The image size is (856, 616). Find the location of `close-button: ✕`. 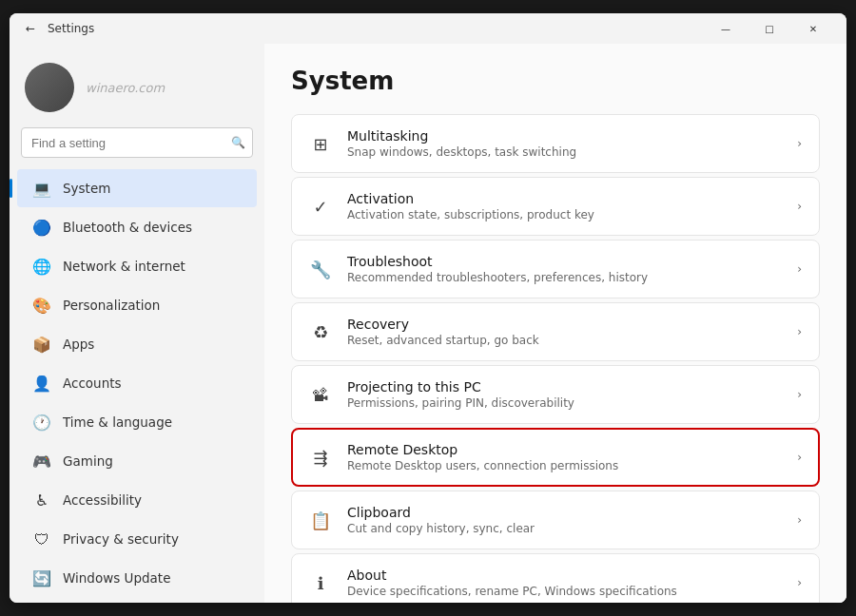

close-button: ✕ is located at coordinates (813, 29).